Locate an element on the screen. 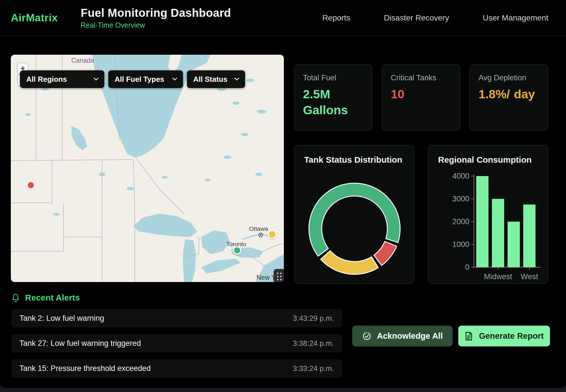  acknowledge-all-label: Acknowledge All is located at coordinates (410, 336).